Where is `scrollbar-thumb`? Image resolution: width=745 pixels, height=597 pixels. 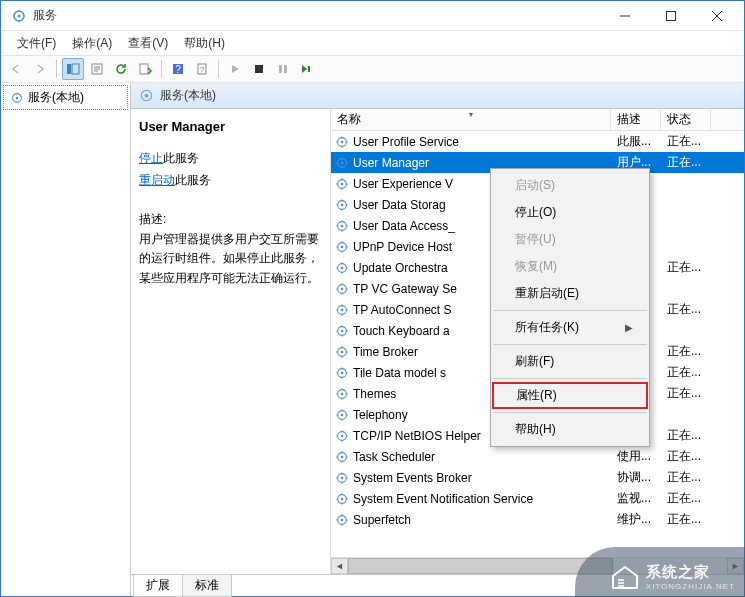
scrollbar-thumb is located at coordinates (480, 566).